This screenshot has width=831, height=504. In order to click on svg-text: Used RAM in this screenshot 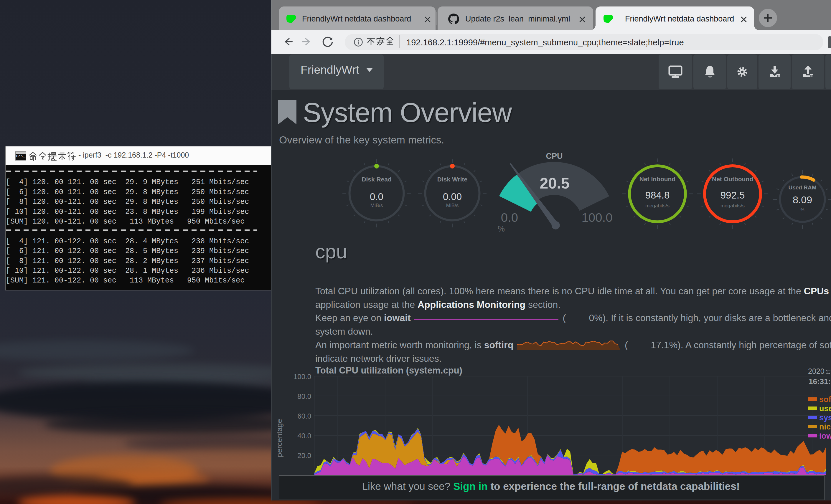, I will do `click(802, 187)`.